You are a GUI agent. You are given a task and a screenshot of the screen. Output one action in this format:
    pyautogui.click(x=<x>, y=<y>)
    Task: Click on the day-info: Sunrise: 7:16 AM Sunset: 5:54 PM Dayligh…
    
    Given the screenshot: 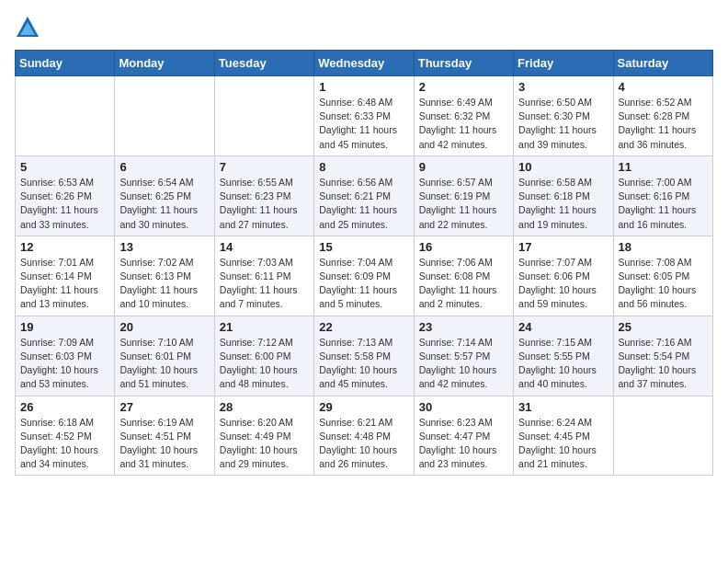 What is the action you would take?
    pyautogui.click(x=664, y=364)
    